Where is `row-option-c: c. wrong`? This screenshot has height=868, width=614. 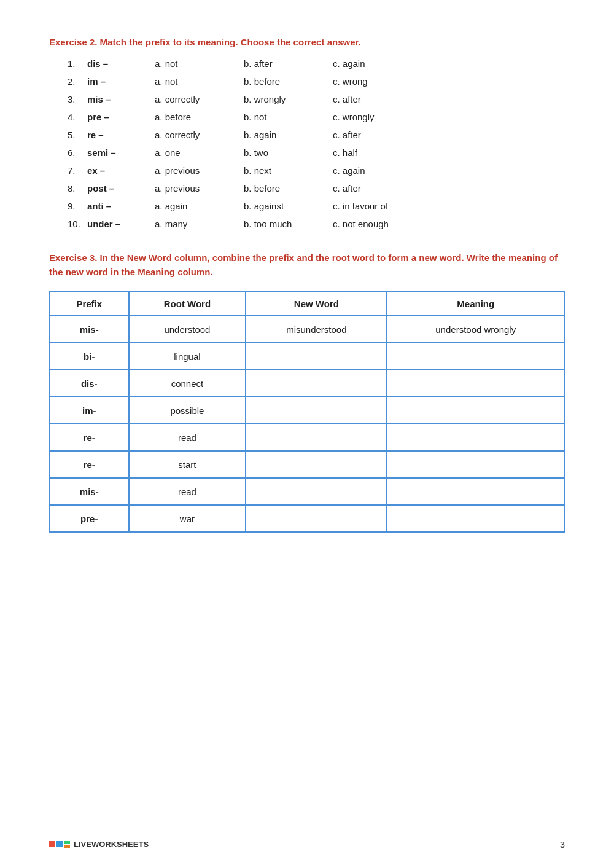
row-option-c: c. wrong is located at coordinates (350, 81).